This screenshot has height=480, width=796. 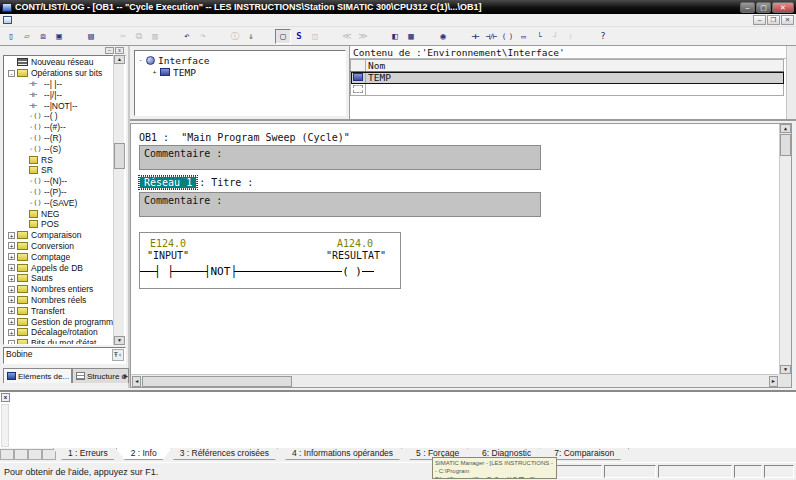 I want to click on insert-coil-button: ( ), so click(x=507, y=36).